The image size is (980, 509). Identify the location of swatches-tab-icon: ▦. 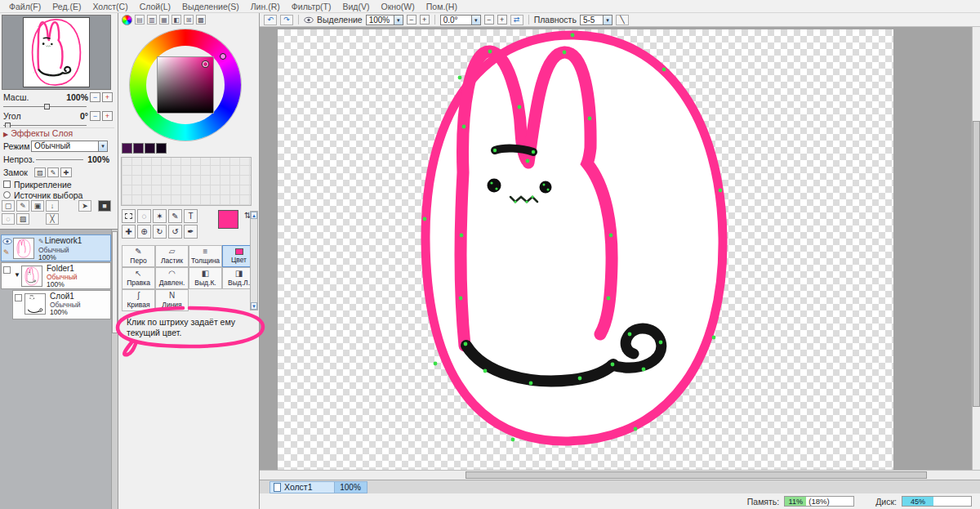
(164, 20).